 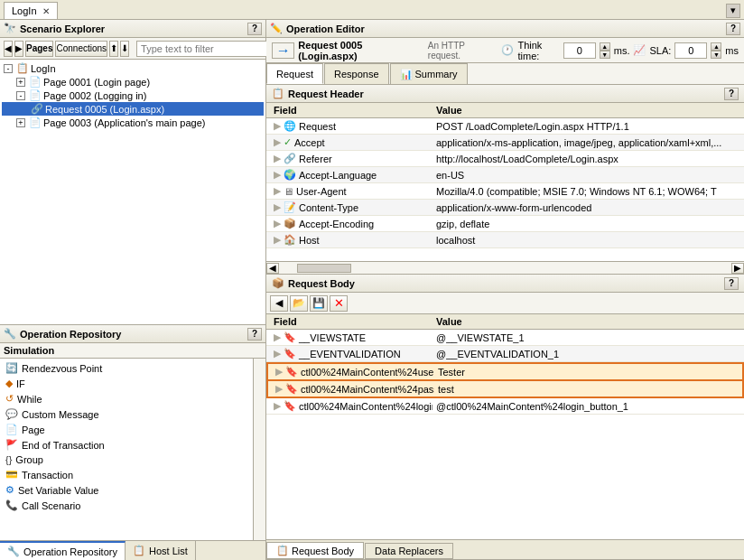 What do you see at coordinates (277, 338) in the screenshot?
I see `body-row-vs-expand: ▶` at bounding box center [277, 338].